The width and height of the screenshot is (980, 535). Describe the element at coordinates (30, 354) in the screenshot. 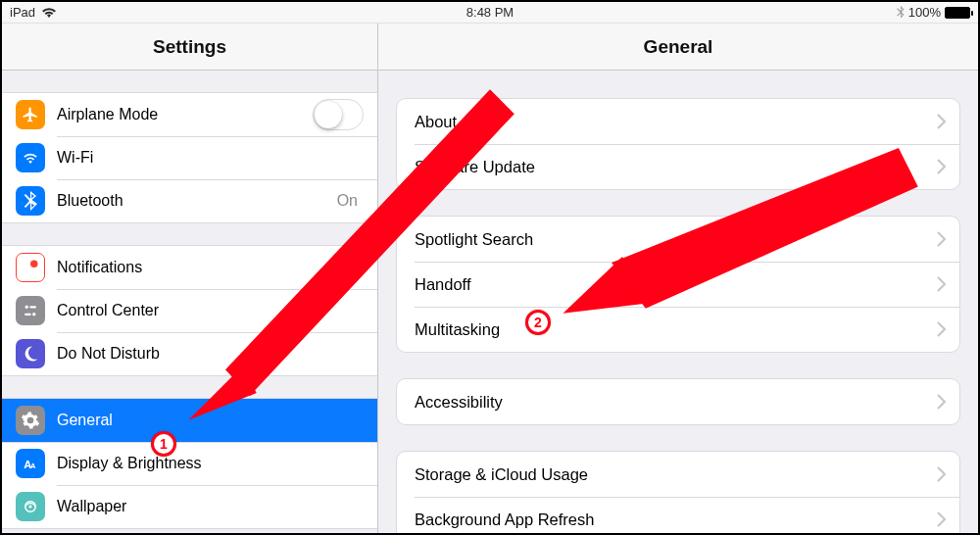

I see `moon-icon` at that location.